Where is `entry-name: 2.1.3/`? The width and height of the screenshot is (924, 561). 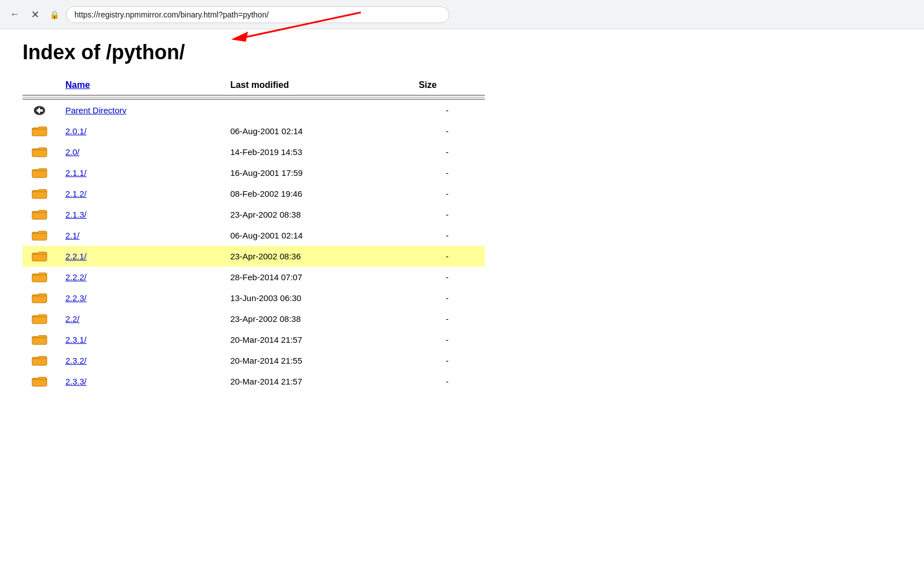 entry-name: 2.1.3/ is located at coordinates (139, 214).